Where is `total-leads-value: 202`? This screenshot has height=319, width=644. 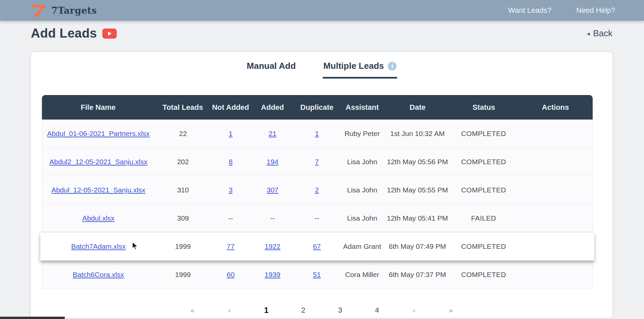 total-leads-value: 202 is located at coordinates (183, 162).